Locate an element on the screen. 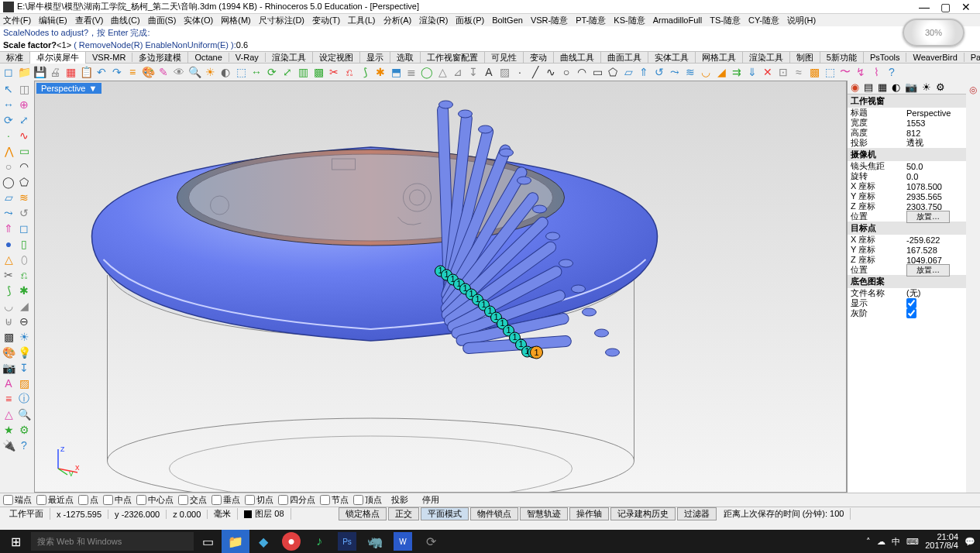  dim-icon: ↧ is located at coordinates (473, 72).